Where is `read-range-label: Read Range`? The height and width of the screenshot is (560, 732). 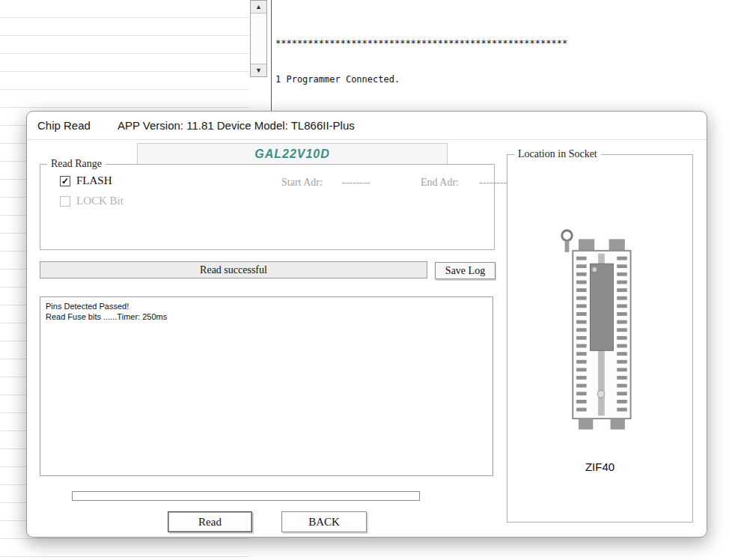
read-range-label: Read Range is located at coordinates (76, 164).